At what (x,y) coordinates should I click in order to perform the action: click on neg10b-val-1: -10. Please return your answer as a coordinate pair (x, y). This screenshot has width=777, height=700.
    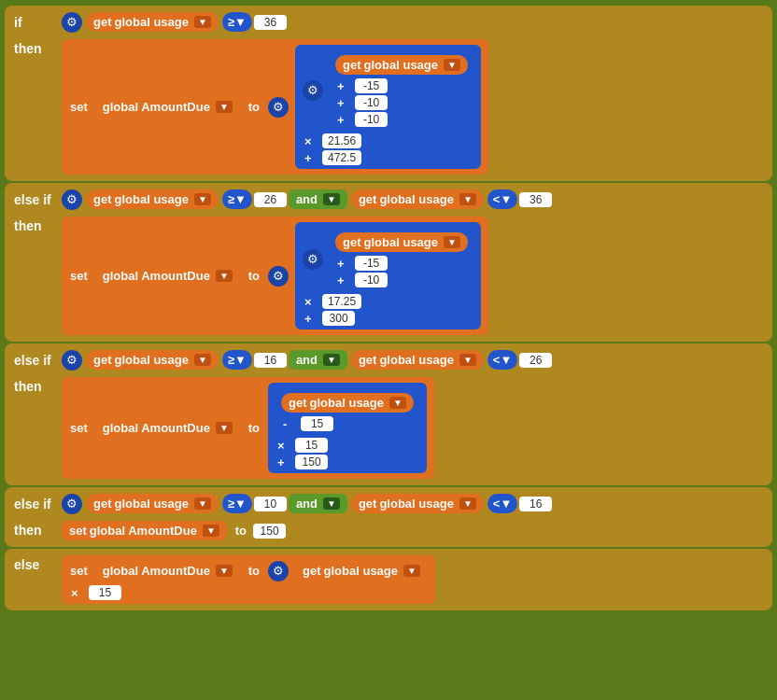
    Looking at the image, I should click on (372, 119).